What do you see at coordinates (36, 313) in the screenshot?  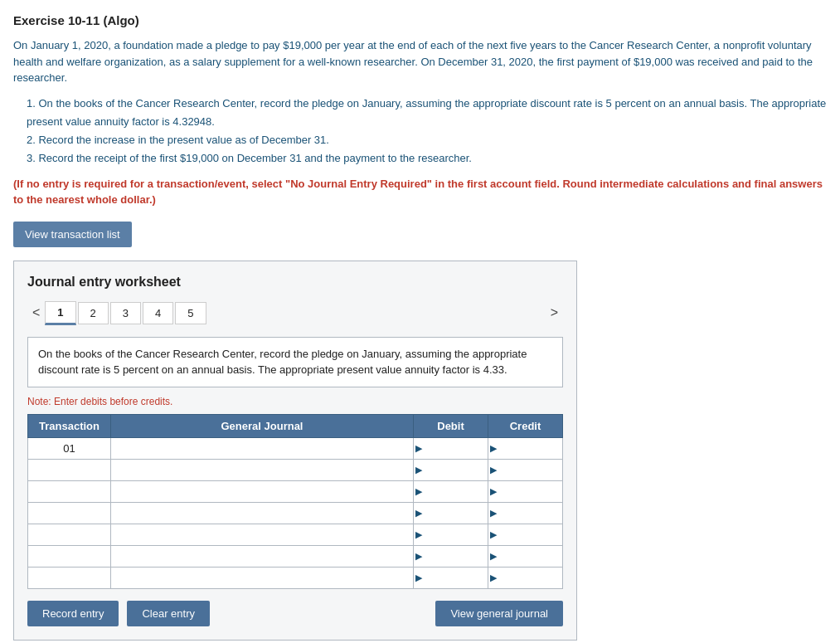 I see `tab-prev-button: <` at bounding box center [36, 313].